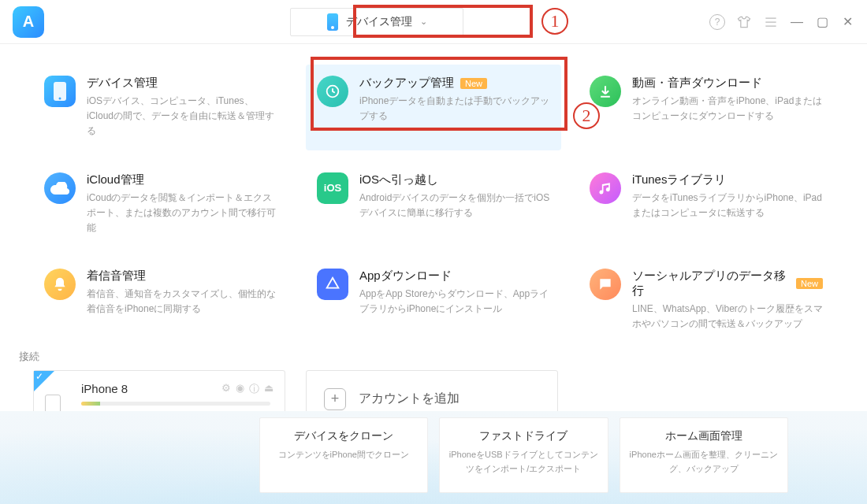 This screenshot has height=504, width=867. What do you see at coordinates (405, 276) in the screenshot?
I see `card-title: Appダウンロード` at bounding box center [405, 276].